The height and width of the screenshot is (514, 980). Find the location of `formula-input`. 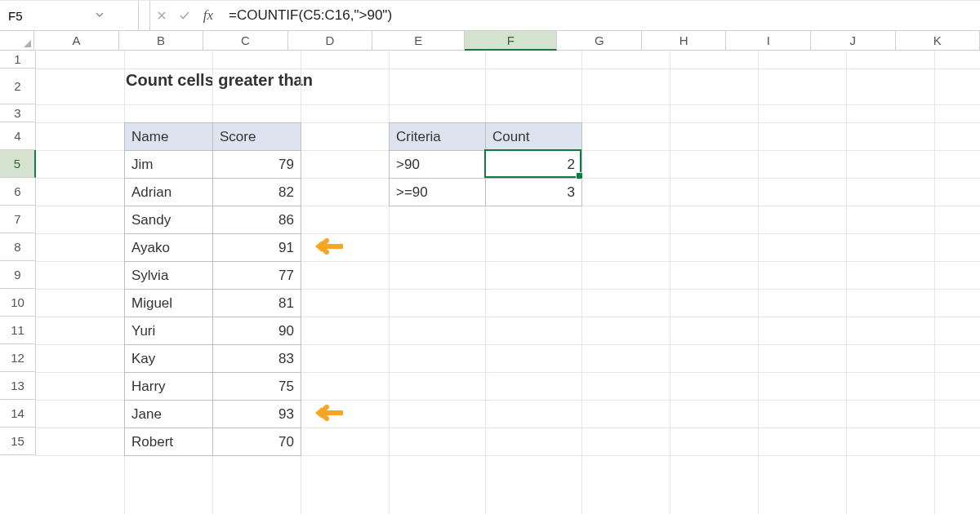

formula-input is located at coordinates (600, 16).